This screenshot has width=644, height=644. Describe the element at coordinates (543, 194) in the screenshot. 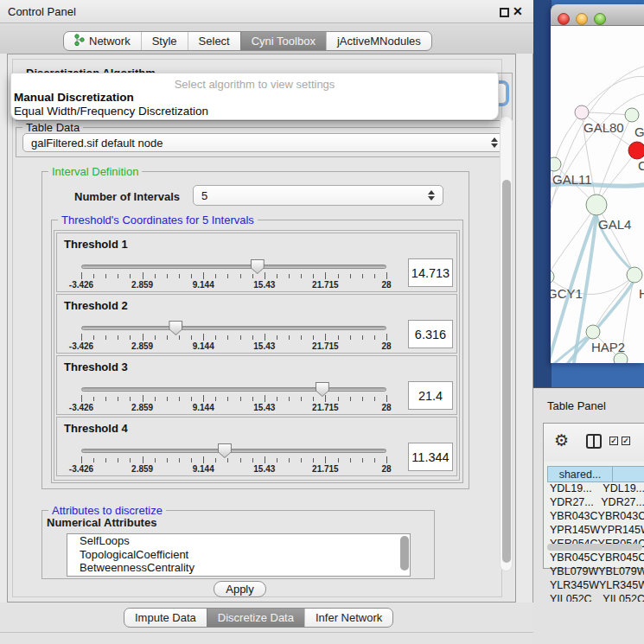

I see `window-shadow-strip` at that location.